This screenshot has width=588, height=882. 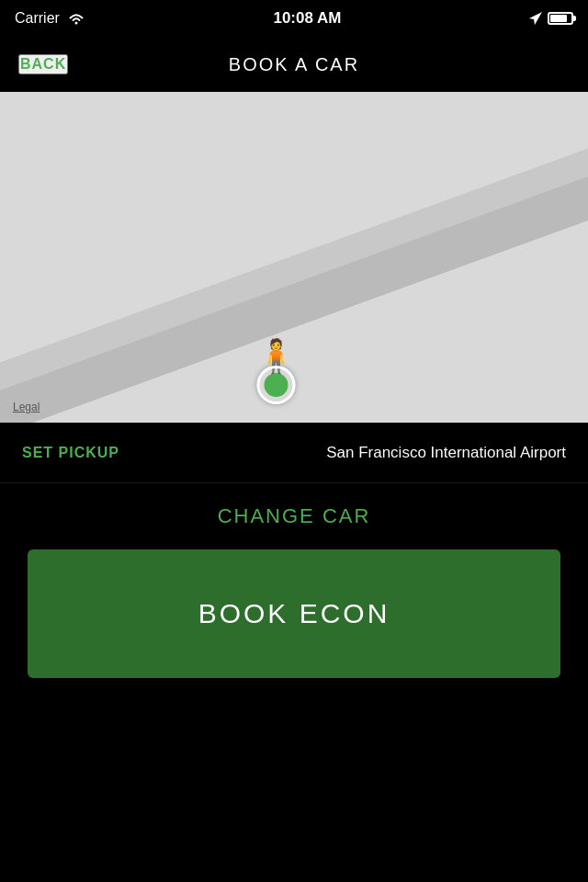 What do you see at coordinates (294, 64) in the screenshot?
I see `header: BACK BOOK A CAR` at bounding box center [294, 64].